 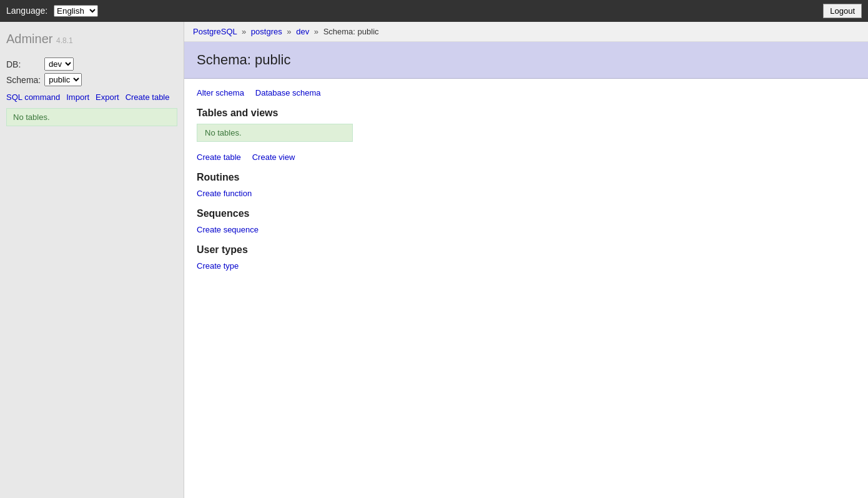 I want to click on routines-title: Routines, so click(x=526, y=177).